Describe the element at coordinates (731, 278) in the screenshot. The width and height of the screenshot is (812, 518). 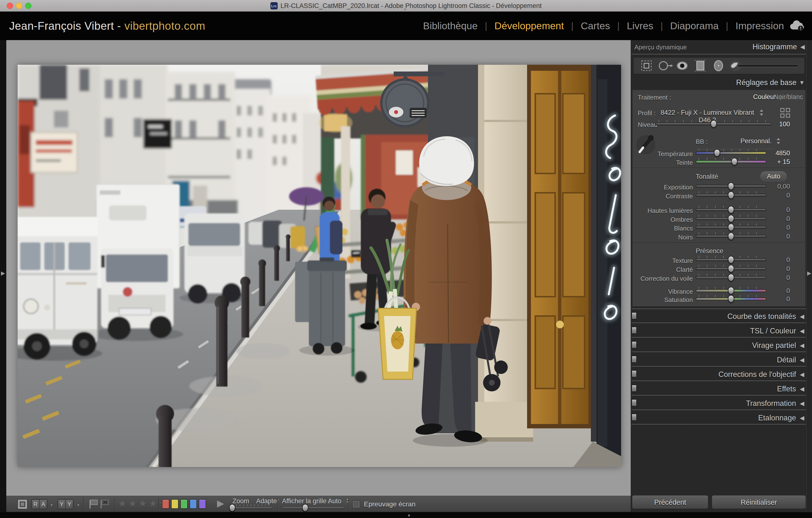
I see `dehaze-thumb` at that location.